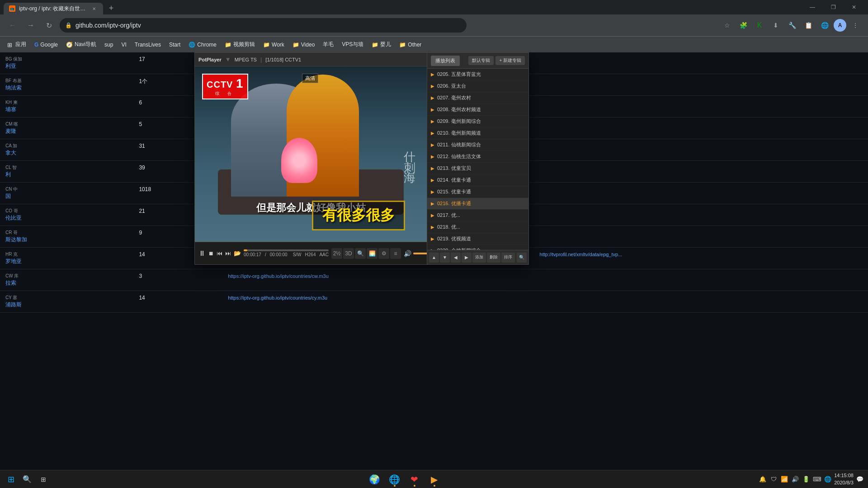 This screenshot has height=488, width=868. What do you see at coordinates (304, 45) in the screenshot?
I see `bookmark-video: 📁 Video` at bounding box center [304, 45].